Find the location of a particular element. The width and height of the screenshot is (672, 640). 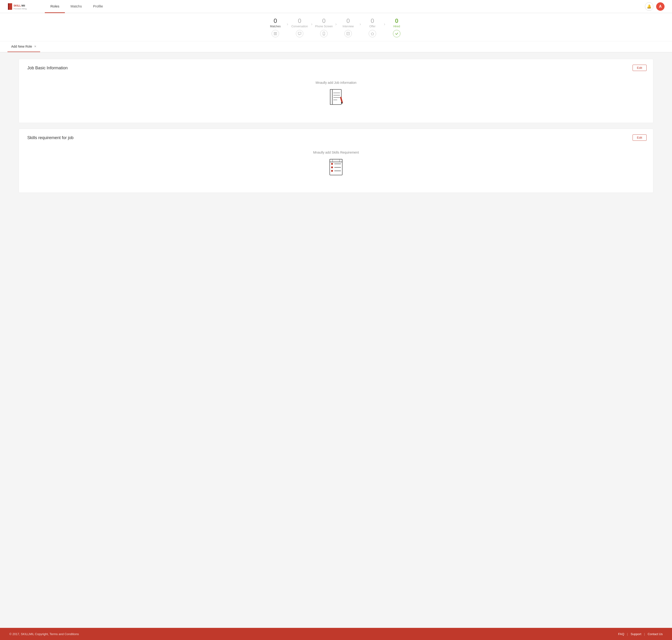

offer-count: 0 is located at coordinates (372, 21).